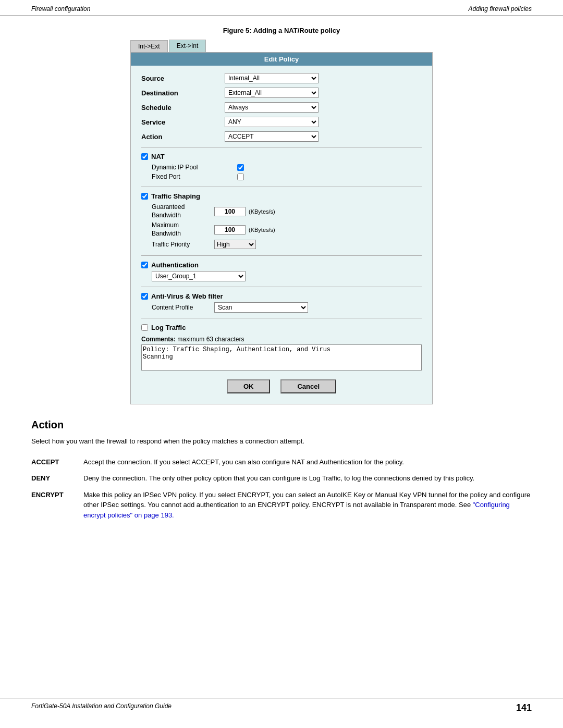 Image resolution: width=563 pixels, height=728 pixels. What do you see at coordinates (287, 226) in the screenshot?
I see `ts-rows: GuaranteedBandwidth (KBytes/s) MaximumBa…` at bounding box center [287, 226].